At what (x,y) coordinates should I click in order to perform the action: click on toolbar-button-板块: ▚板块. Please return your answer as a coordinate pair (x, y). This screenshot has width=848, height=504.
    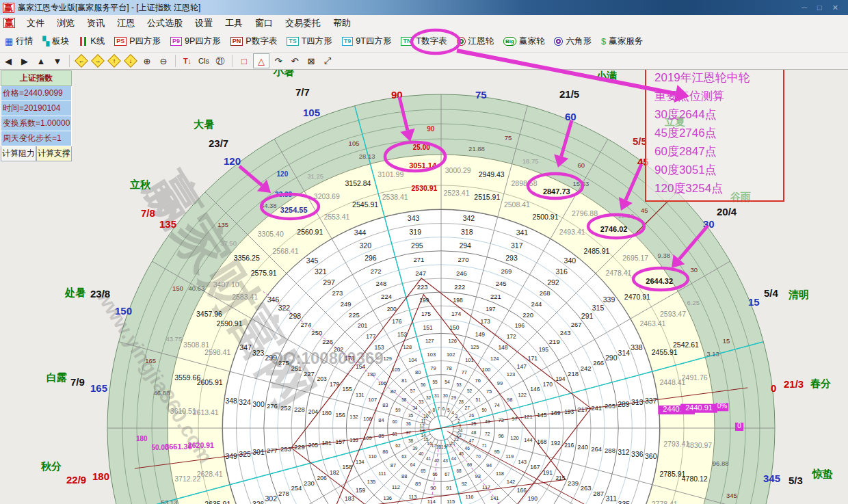
    Looking at the image, I should click on (56, 41).